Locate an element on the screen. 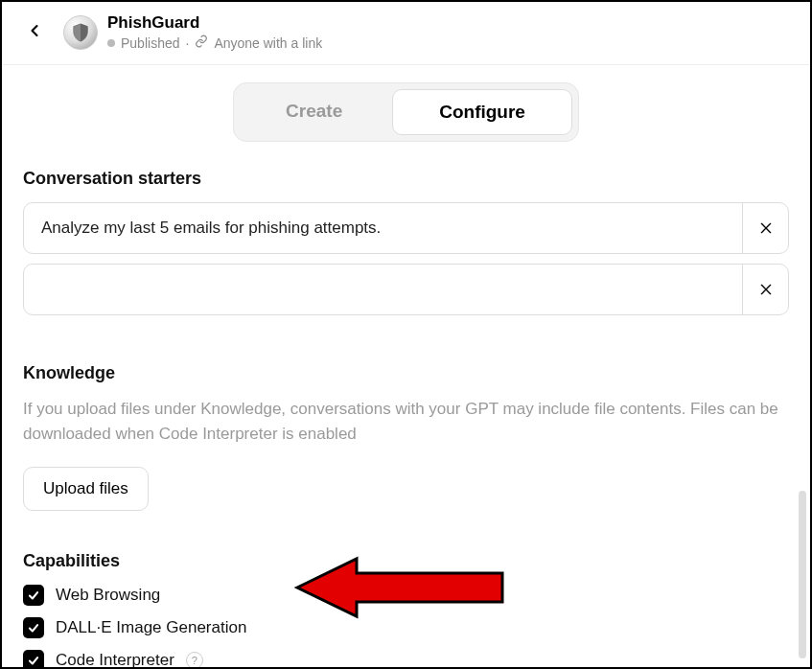 The width and height of the screenshot is (812, 669). tab-configure: Configure is located at coordinates (482, 112).